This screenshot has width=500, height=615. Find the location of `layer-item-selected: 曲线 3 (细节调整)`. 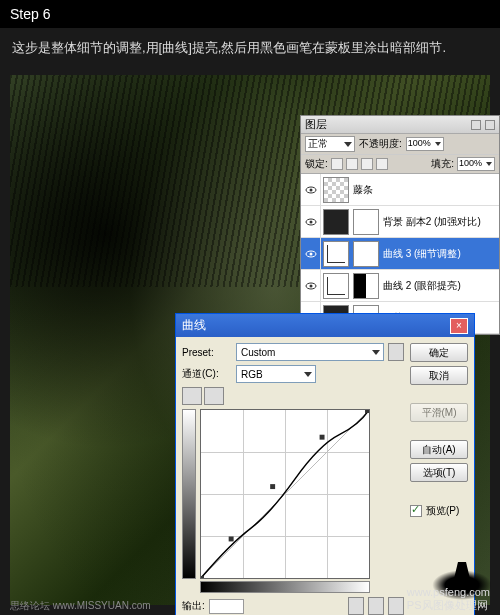

layer-item-selected: 曲线 3 (细节调整) is located at coordinates (400, 254).